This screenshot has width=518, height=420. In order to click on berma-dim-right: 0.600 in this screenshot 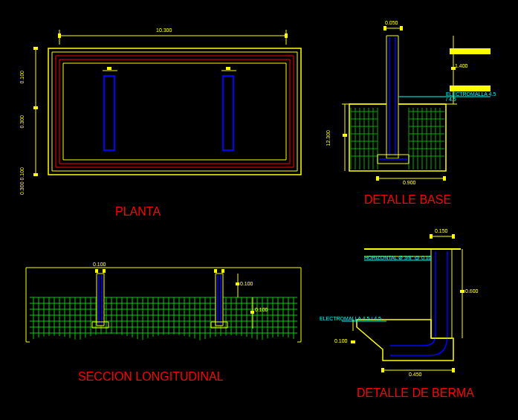, I will do `click(472, 291)`.